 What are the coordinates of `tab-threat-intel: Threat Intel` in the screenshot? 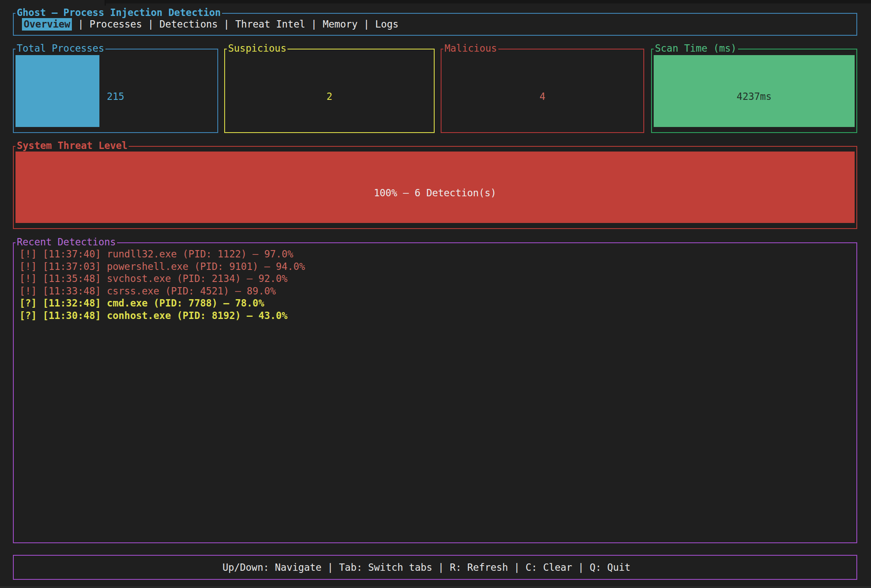 It's located at (270, 24).